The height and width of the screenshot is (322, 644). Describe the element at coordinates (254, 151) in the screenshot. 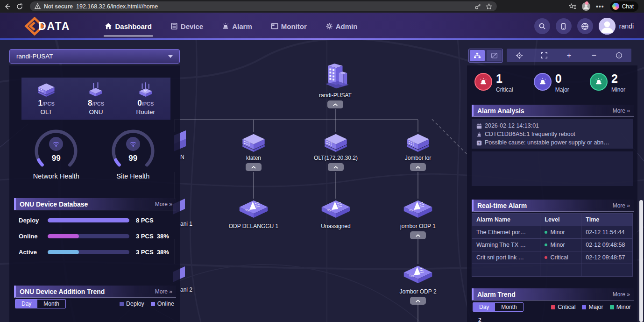

I see `topology-node-olt: klaten` at that location.